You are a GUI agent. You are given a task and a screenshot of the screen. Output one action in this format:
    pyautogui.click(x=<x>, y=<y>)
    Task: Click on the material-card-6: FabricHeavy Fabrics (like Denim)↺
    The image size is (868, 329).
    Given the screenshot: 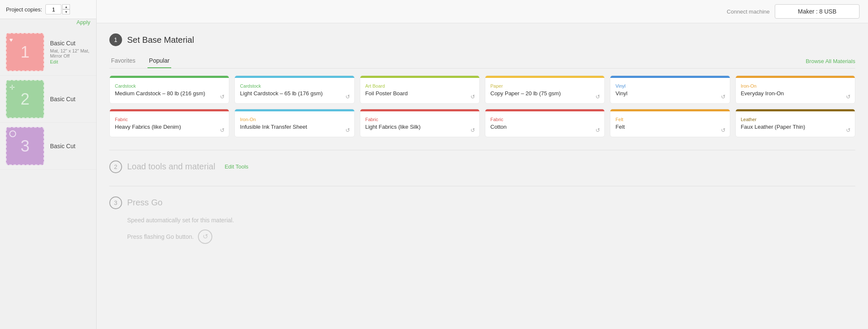 What is the action you would take?
    pyautogui.click(x=170, y=123)
    